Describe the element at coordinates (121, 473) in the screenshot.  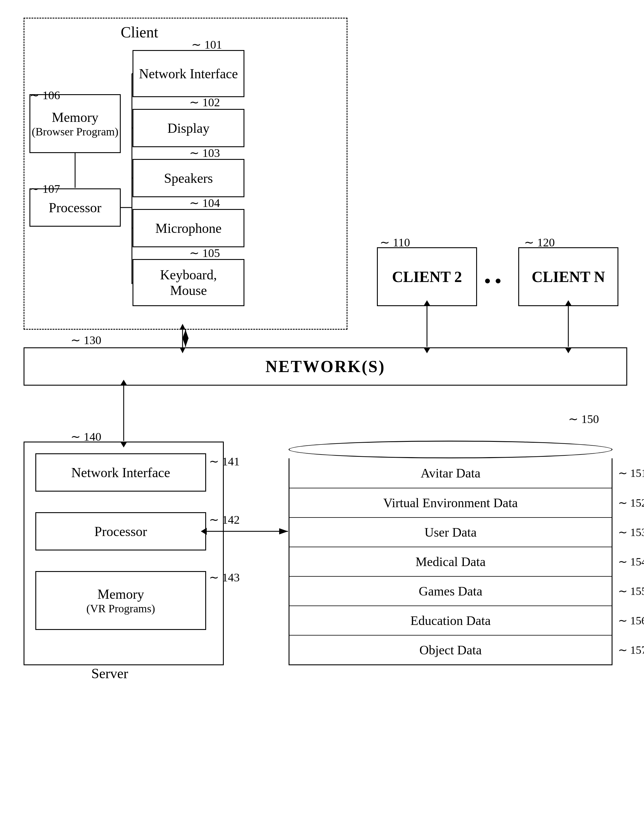
I see `server-network-interface-label: Network Interface` at that location.